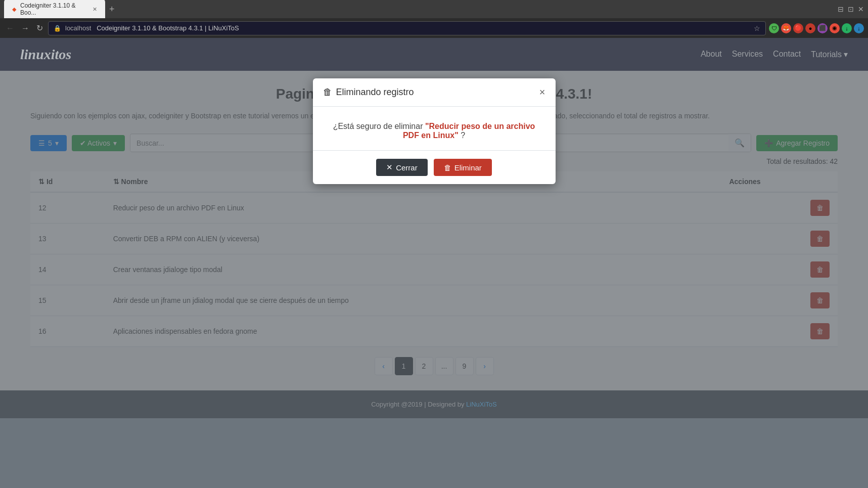 Image resolution: width=868 pixels, height=488 pixels. What do you see at coordinates (434, 28) in the screenshot?
I see `browser-toolbar: ← → ↻ 🔒 localhost Codeigniter 3.1.10 & B…` at bounding box center [434, 28].